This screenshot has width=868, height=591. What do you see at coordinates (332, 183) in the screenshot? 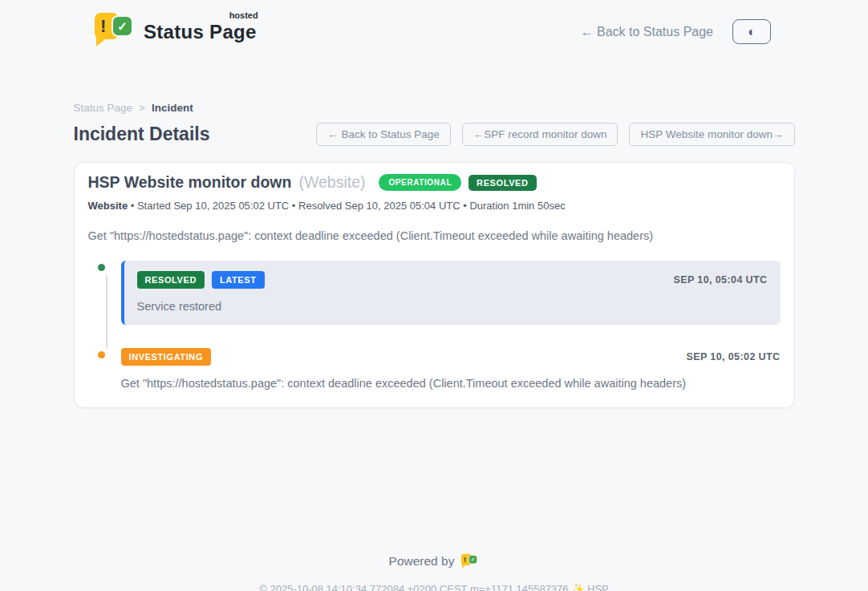
I see `incident-scope: (Website)` at bounding box center [332, 183].